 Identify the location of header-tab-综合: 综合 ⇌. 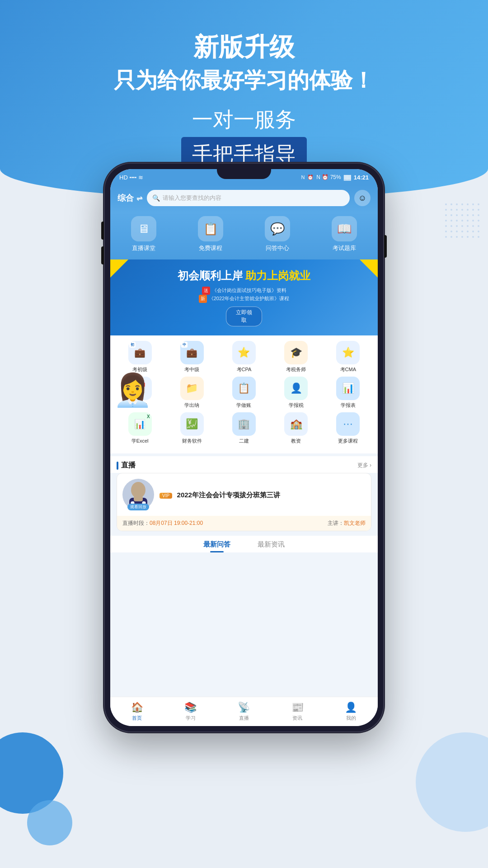
(130, 198).